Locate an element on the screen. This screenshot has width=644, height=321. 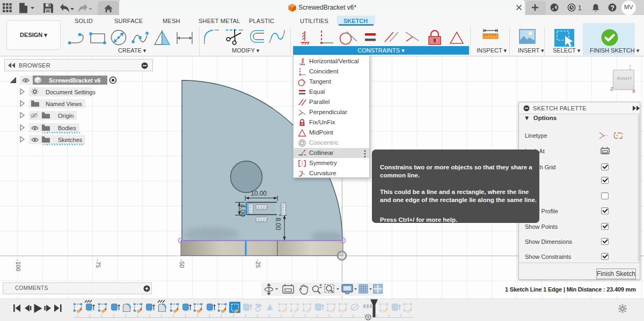
svg-text: 10.00 is located at coordinates (259, 193).